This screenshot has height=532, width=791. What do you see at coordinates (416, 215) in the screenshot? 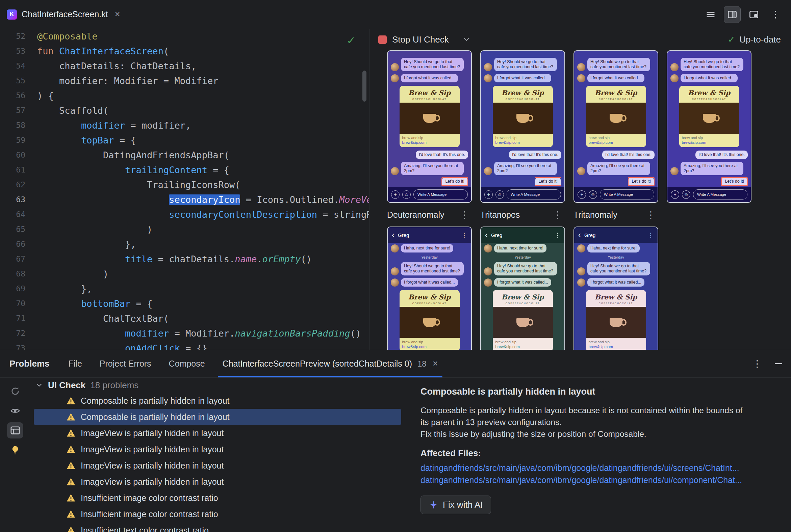
I see `preview-config-label: Deuteranomaly` at bounding box center [416, 215].